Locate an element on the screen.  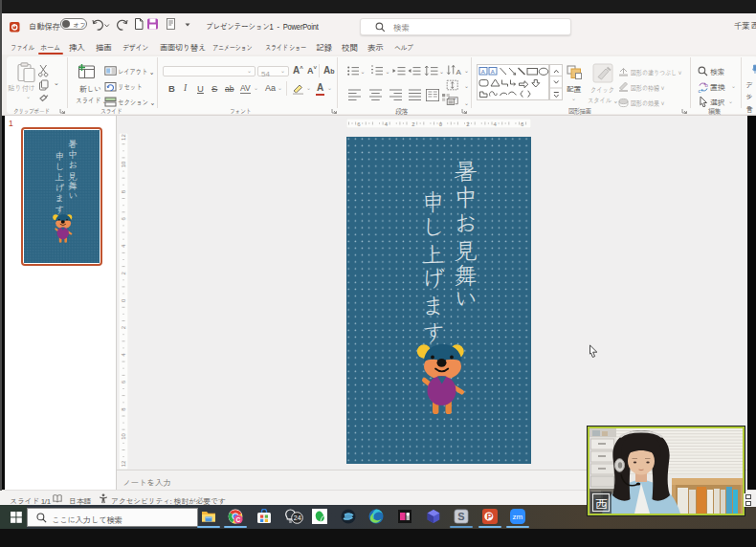
svg-text: 西 is located at coordinates (601, 503).